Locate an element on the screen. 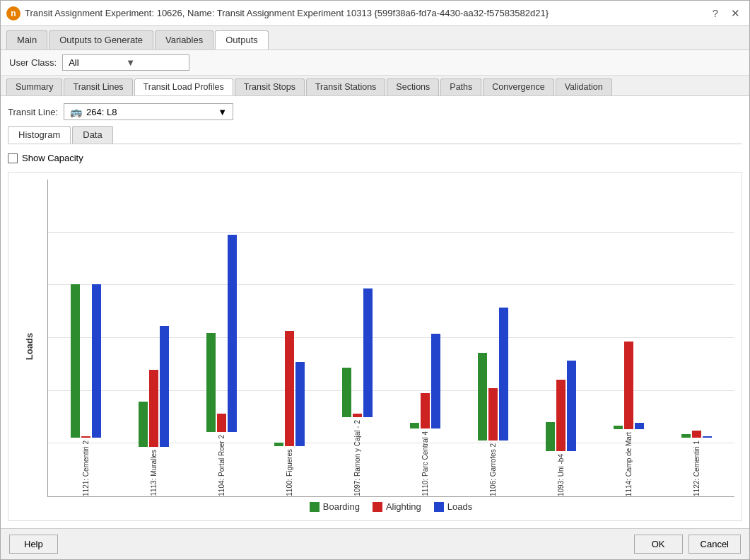  y-axis-label: Loads is located at coordinates (30, 346).